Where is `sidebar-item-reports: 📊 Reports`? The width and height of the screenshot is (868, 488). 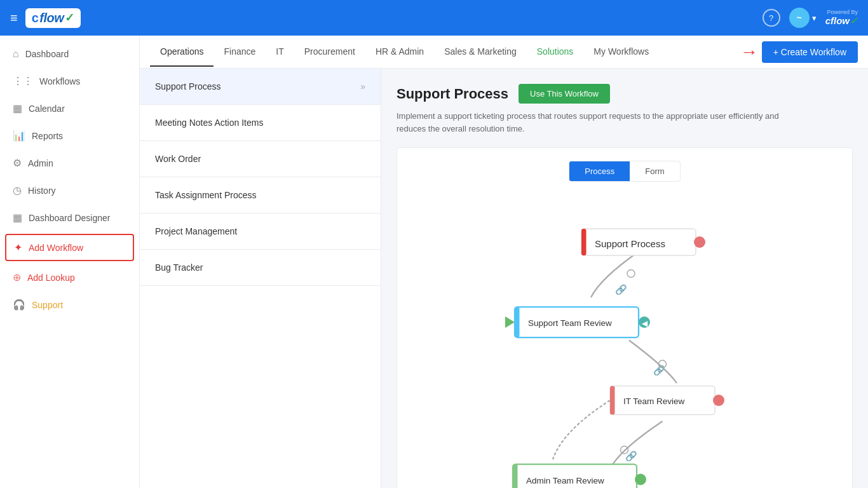 sidebar-item-reports: 📊 Reports is located at coordinates (70, 136).